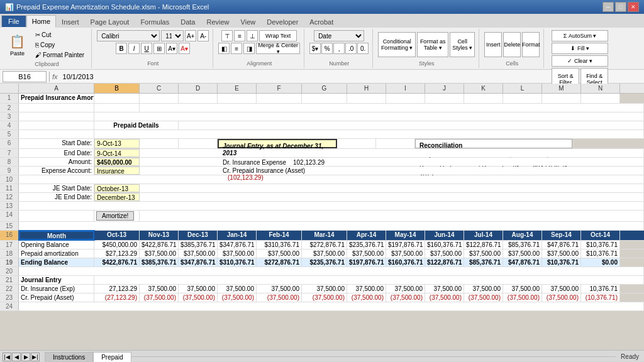 This screenshot has width=644, height=362. I want to click on underline-button: U, so click(147, 48).